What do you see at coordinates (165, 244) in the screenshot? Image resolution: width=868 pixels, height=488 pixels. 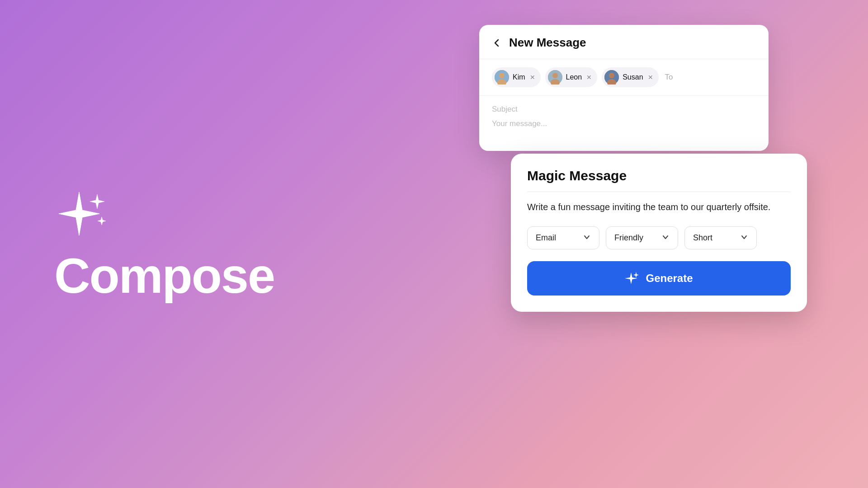 I see `brand-section: Compose` at bounding box center [165, 244].